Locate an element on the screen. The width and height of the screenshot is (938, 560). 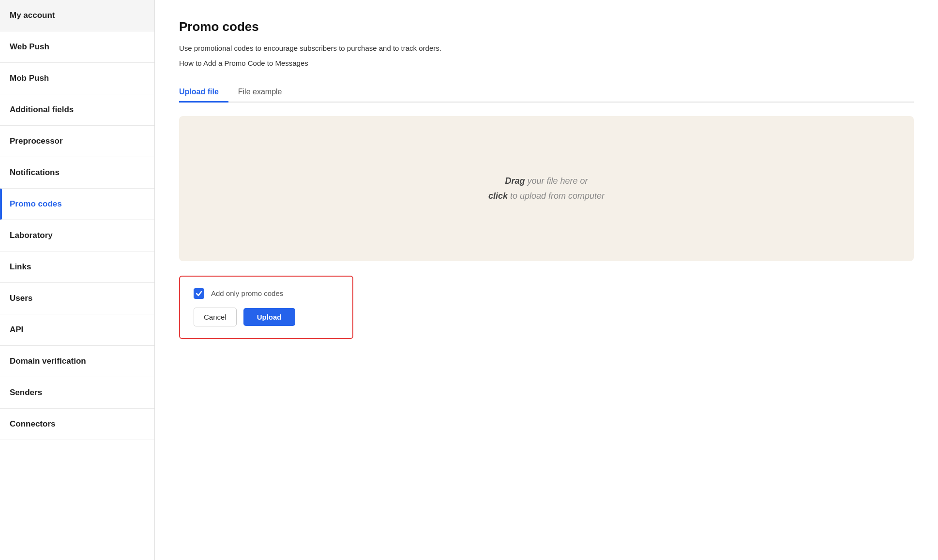
add-only-promo-checkbox is located at coordinates (199, 294).